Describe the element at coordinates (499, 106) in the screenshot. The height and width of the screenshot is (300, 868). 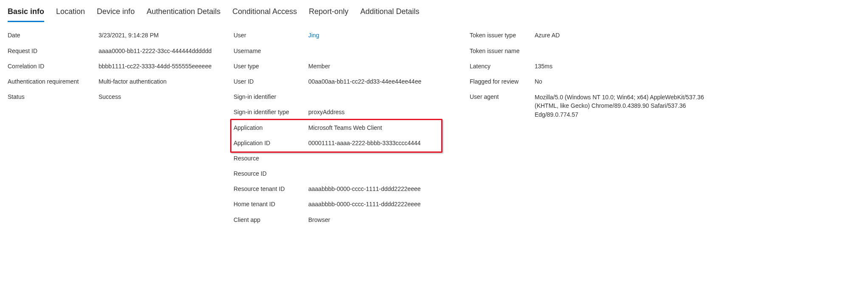
I see `user-agent-label: User agent` at that location.